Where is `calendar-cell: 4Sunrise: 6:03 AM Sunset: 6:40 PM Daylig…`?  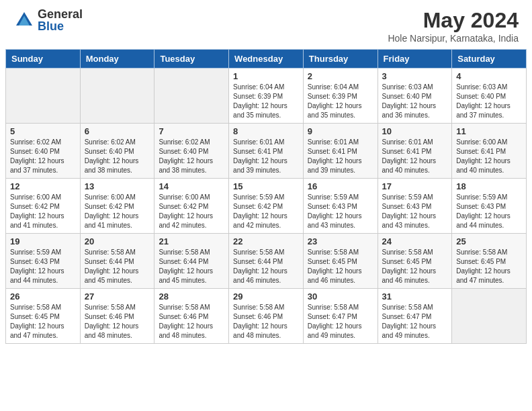 calendar-cell: 4Sunrise: 6:03 AM Sunset: 6:40 PM Daylig… is located at coordinates (489, 96).